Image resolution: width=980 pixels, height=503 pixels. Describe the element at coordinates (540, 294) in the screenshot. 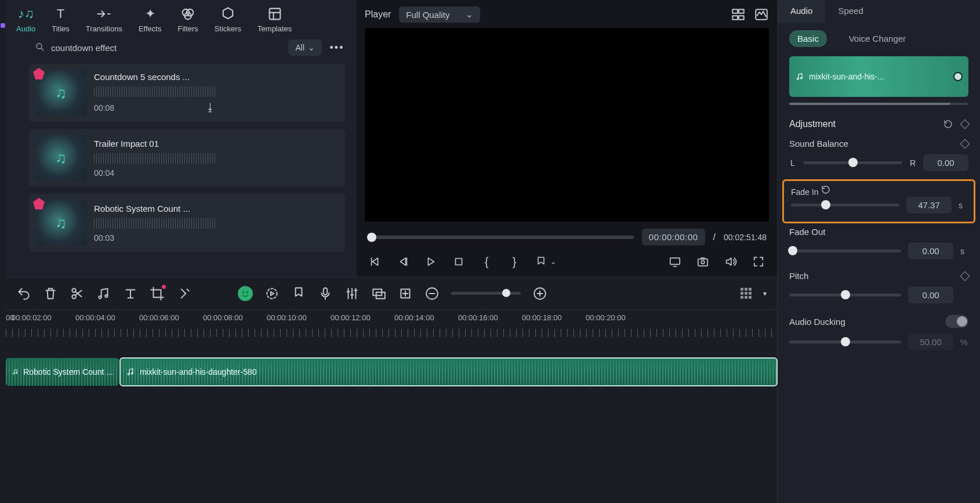

I see `zoom-in-button` at that location.